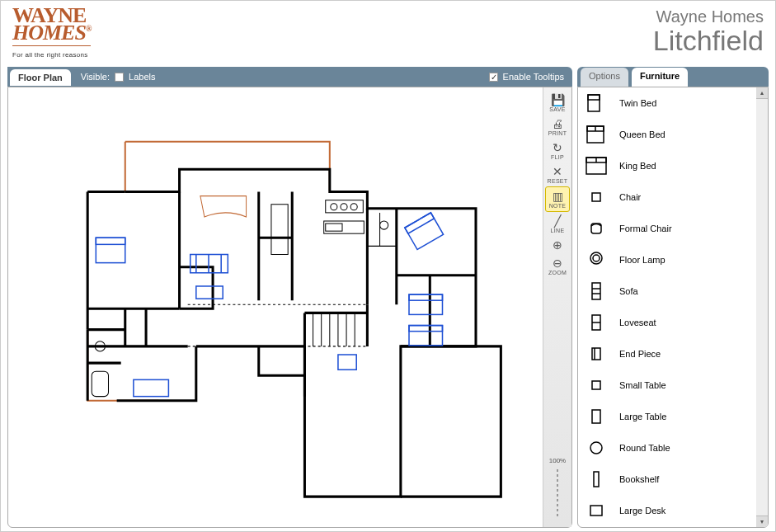 This screenshot has height=532, width=776. Describe the element at coordinates (667, 479) in the screenshot. I see `furniture-item: Bookshelf` at that location.